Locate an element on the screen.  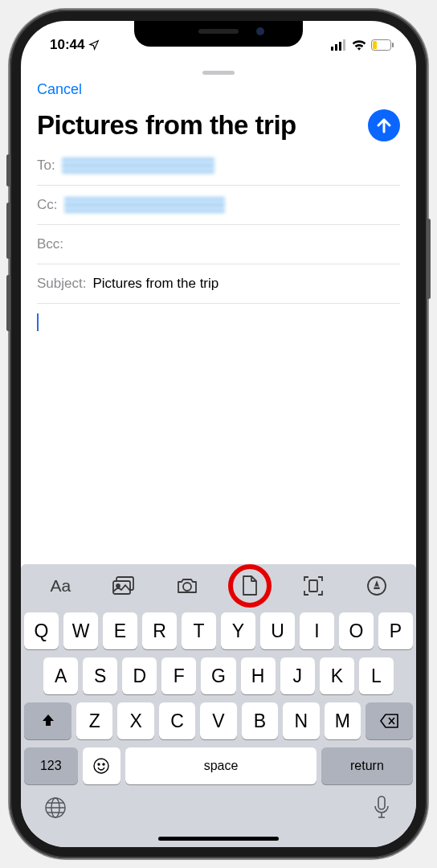
scan-icon is located at coordinates (313, 586).